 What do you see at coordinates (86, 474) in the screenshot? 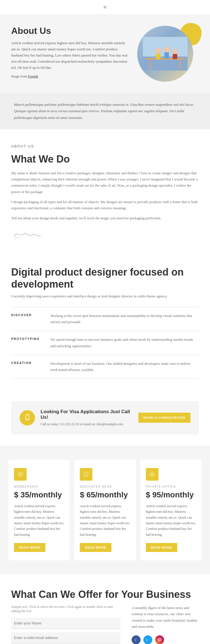
I see `star-icon` at bounding box center [86, 474].